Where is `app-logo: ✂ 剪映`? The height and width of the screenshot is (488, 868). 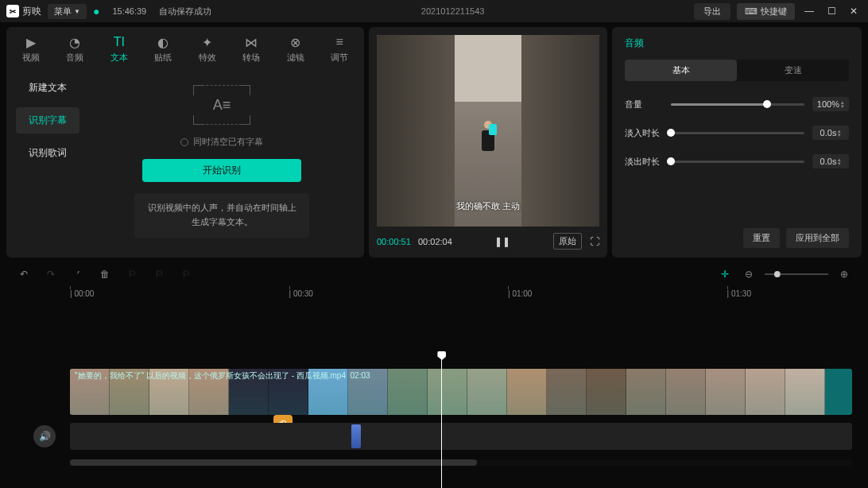 app-logo: ✂ 剪映 is located at coordinates (24, 11).